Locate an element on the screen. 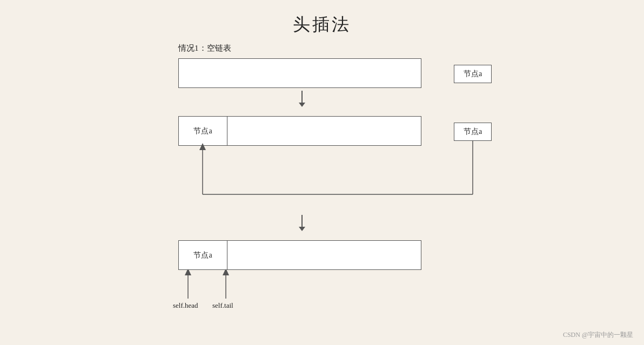  list-row2-node-label: 节点a is located at coordinates (203, 131).